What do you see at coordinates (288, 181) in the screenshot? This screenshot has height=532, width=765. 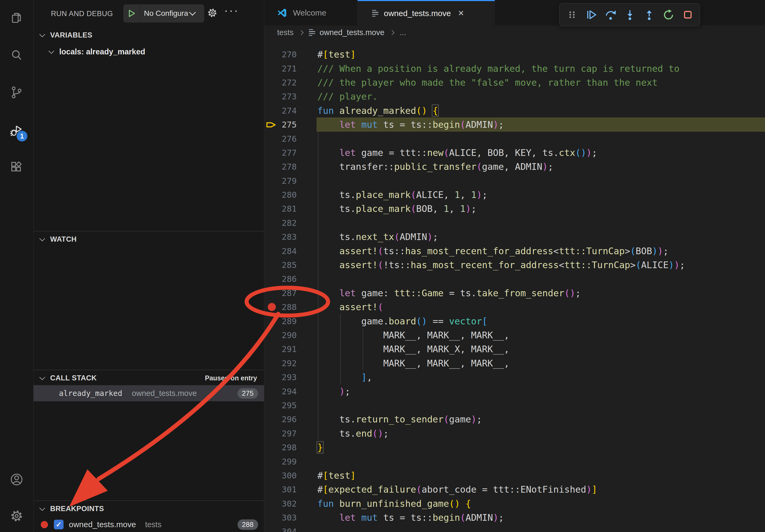 I see `line-number: 279` at bounding box center [288, 181].